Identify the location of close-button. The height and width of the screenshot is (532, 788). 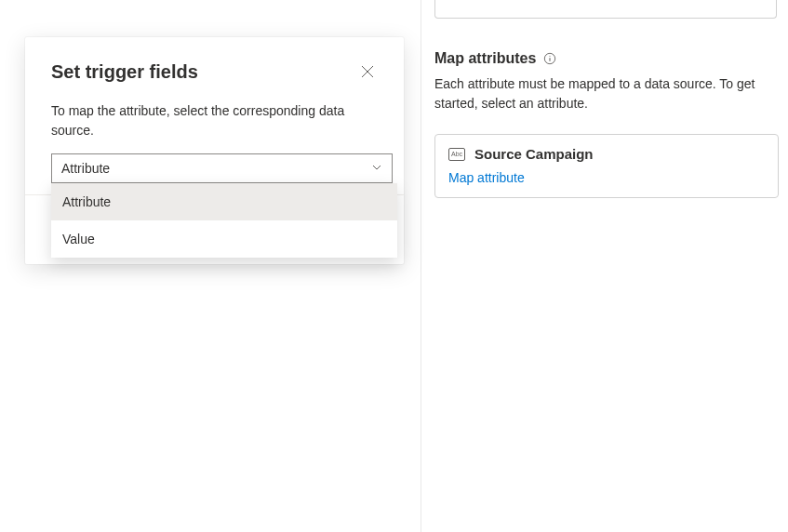
(367, 73).